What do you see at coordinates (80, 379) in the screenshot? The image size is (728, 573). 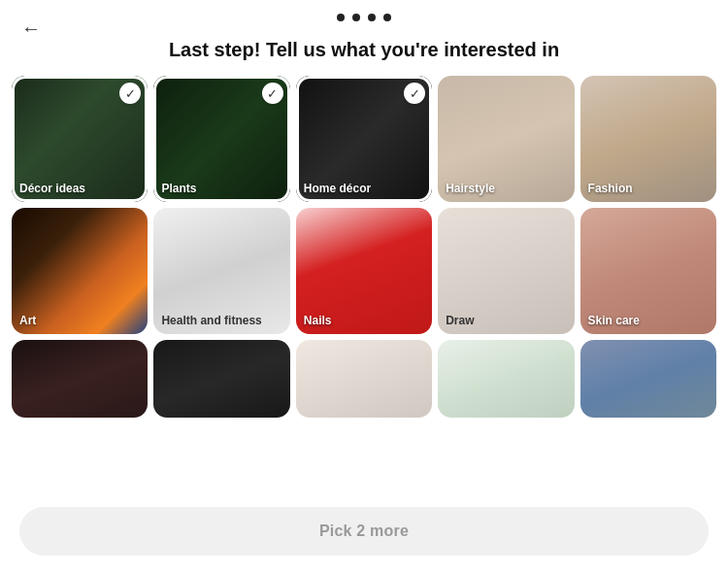 I see `card-row3a-bg` at bounding box center [80, 379].